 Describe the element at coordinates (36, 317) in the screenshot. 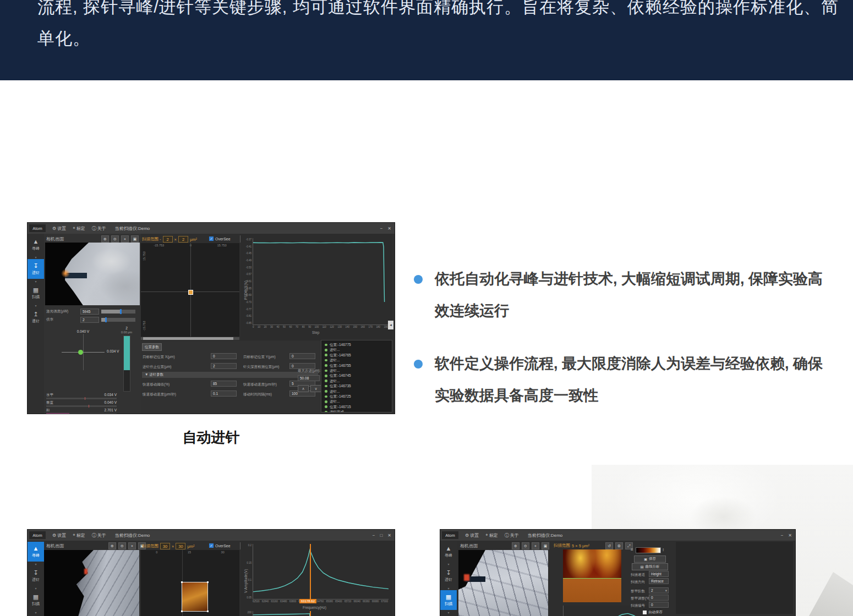

I see `sidebar-item-retract: ↥退针` at that location.